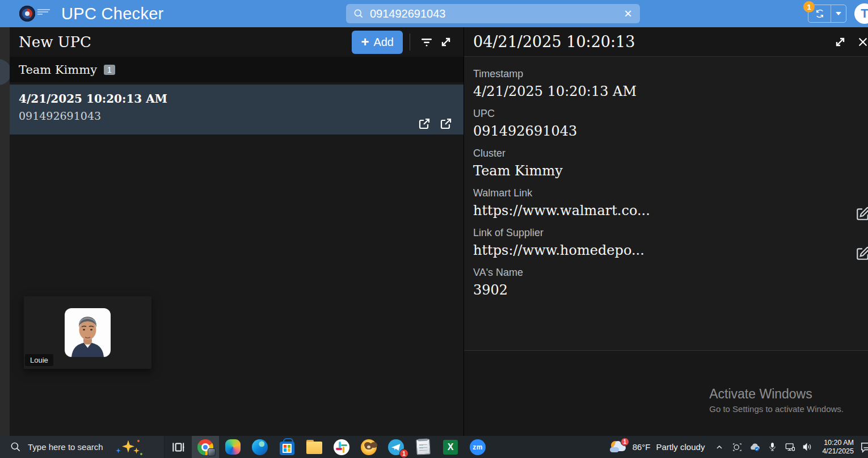 The image size is (868, 458). Describe the element at coordinates (35, 14) in the screenshot. I see `brand` at that location.